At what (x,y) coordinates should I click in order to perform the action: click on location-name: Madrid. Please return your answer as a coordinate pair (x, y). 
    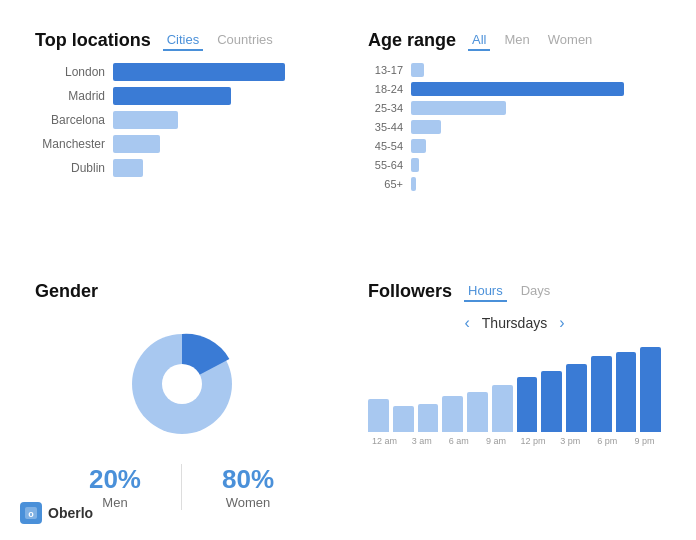
    Looking at the image, I should click on (70, 96).